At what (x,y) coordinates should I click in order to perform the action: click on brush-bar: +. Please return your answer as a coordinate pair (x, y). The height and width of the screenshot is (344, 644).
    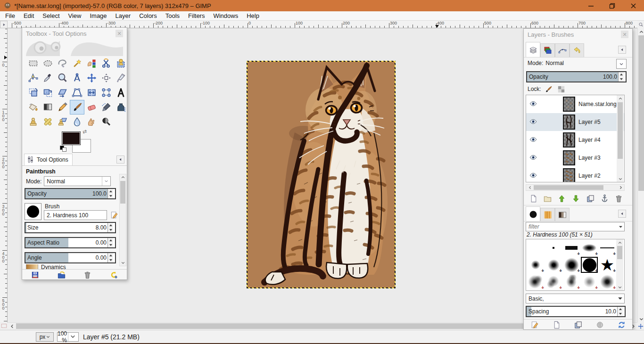
    Looking at the image, I should click on (571, 248).